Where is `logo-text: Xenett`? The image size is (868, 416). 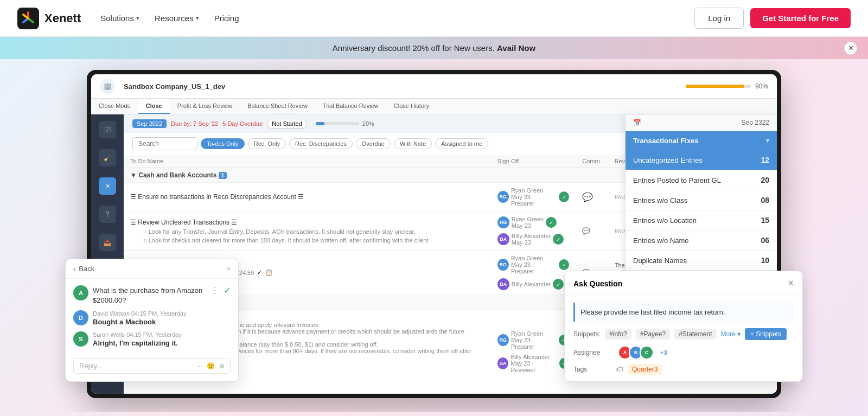
logo-text: Xenett is located at coordinates (63, 18).